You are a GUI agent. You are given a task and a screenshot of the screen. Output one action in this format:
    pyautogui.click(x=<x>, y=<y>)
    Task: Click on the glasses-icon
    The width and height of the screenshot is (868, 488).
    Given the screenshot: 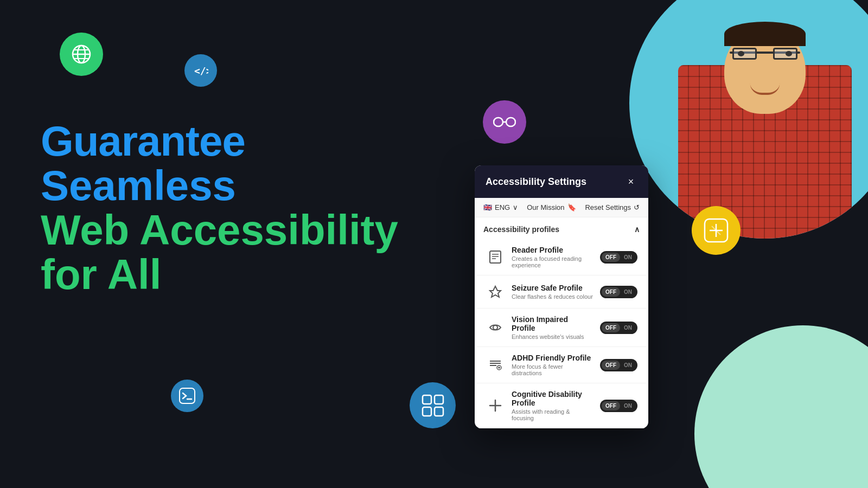 What is the action you would take?
    pyautogui.click(x=505, y=122)
    